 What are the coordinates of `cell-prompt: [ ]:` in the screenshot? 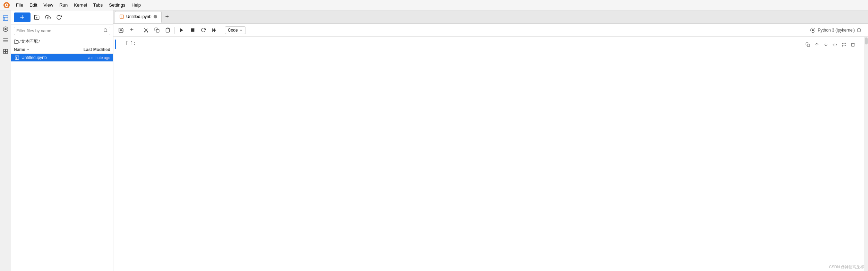 It's located at (127, 44).